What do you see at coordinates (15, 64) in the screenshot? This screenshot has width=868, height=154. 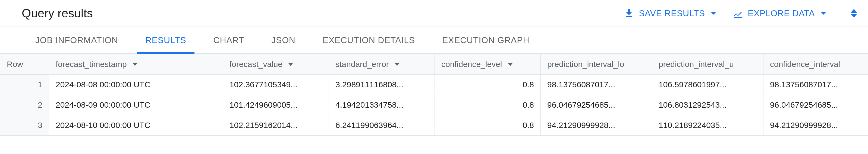 I see `column-label: Row` at bounding box center [15, 64].